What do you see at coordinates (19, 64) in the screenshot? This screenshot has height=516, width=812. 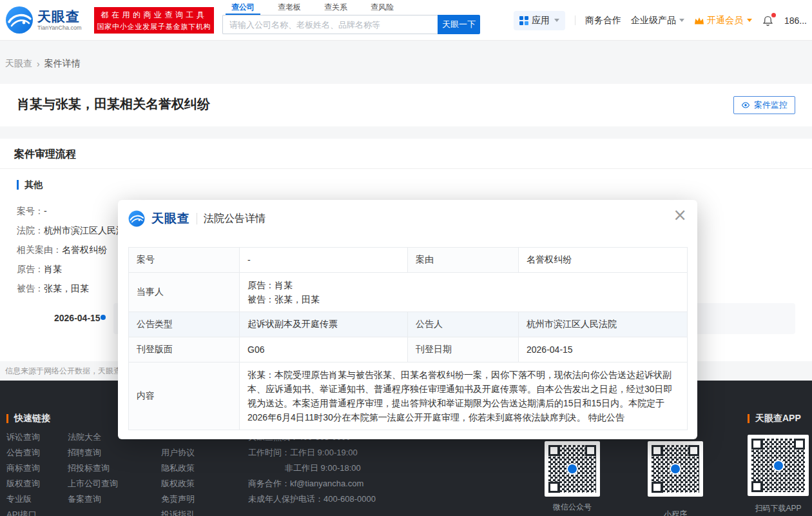 I see `breadcrumb-home: 天眼查` at bounding box center [19, 64].